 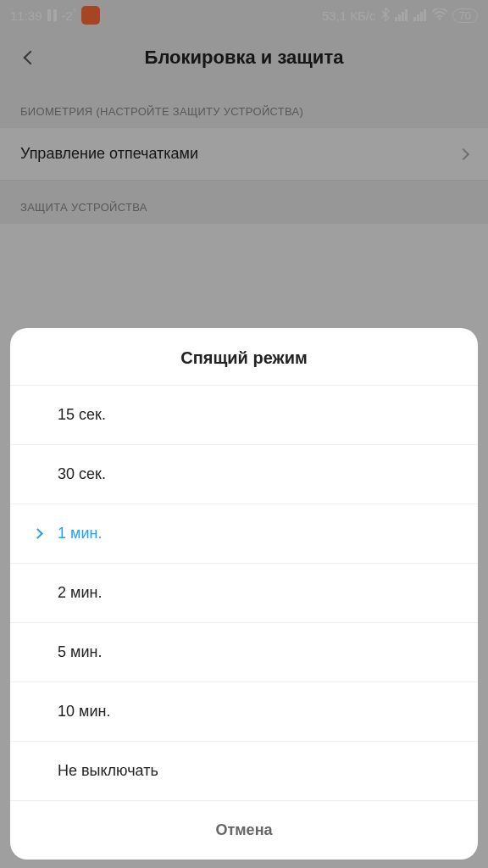 What do you see at coordinates (244, 593) in the screenshot?
I see `option-2min: 2 мин.` at bounding box center [244, 593].